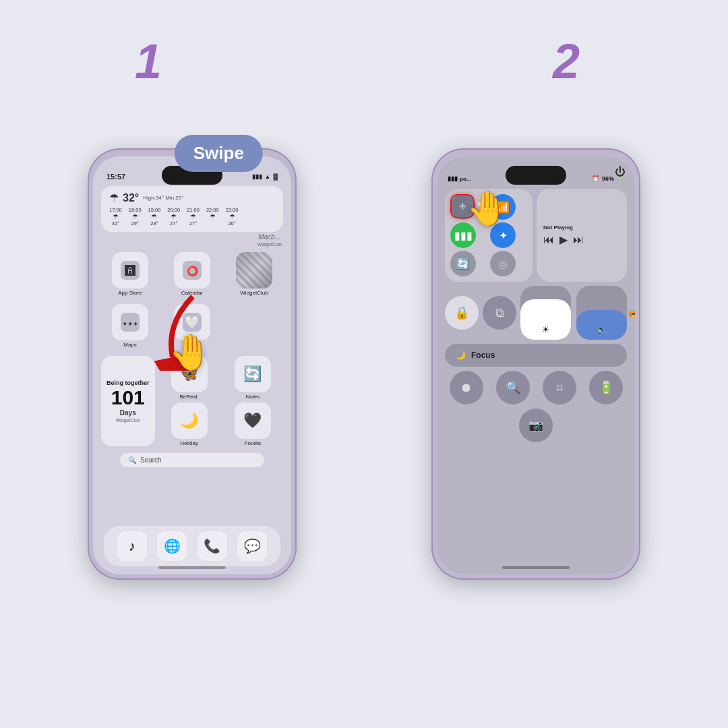  What do you see at coordinates (192, 270) in the screenshot?
I see `calendar-icon: ⭕` at bounding box center [192, 270].